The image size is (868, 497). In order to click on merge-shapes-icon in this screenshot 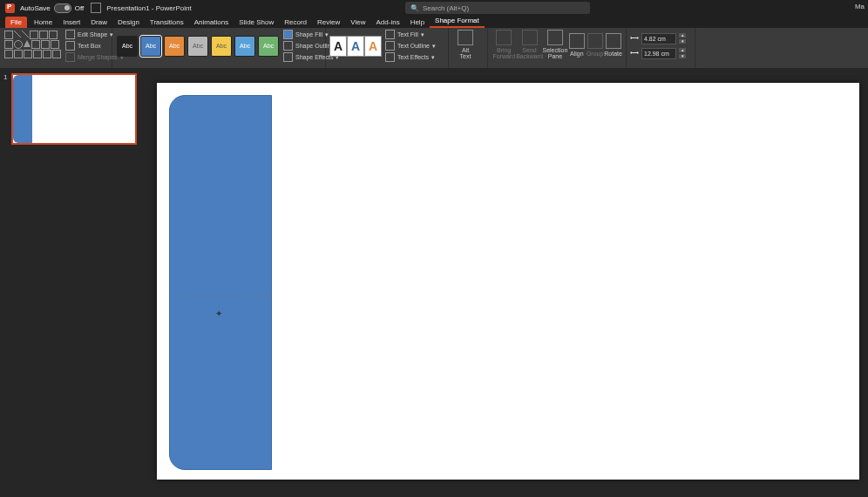, I will do `click(70, 58)`.